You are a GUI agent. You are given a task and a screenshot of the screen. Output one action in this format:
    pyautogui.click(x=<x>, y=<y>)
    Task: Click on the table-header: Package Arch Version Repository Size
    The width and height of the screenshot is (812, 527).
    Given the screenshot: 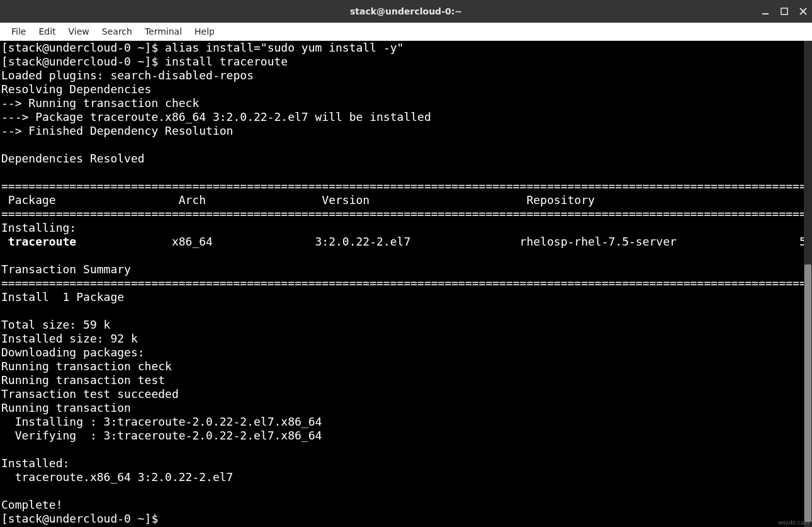 What is the action you would take?
    pyautogui.click(x=403, y=200)
    